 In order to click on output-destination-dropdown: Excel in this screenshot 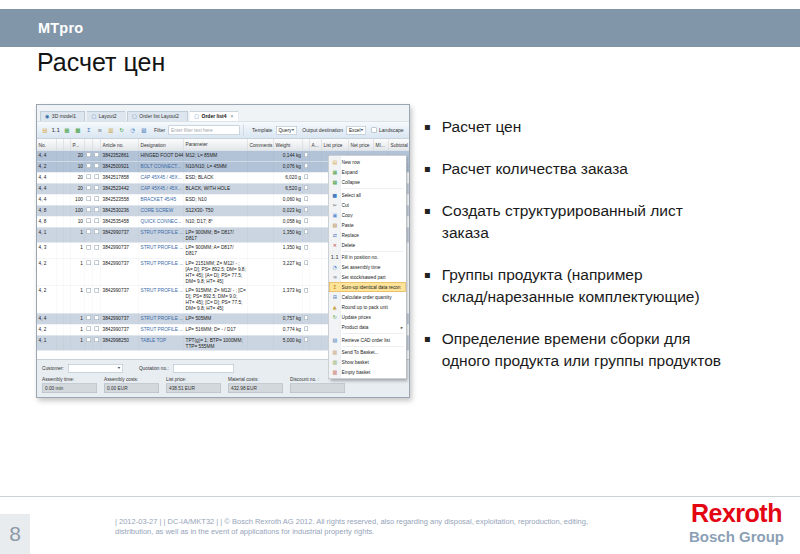, I will do `click(356, 130)`.